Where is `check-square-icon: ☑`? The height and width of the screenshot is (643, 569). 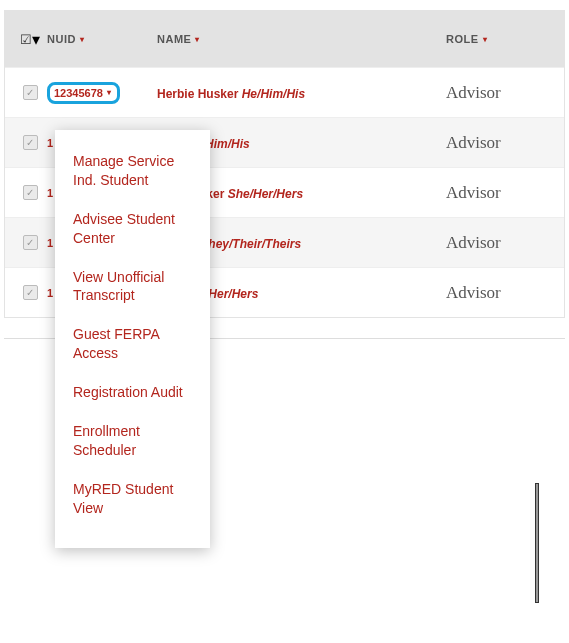
check-square-icon: ☑ is located at coordinates (26, 40).